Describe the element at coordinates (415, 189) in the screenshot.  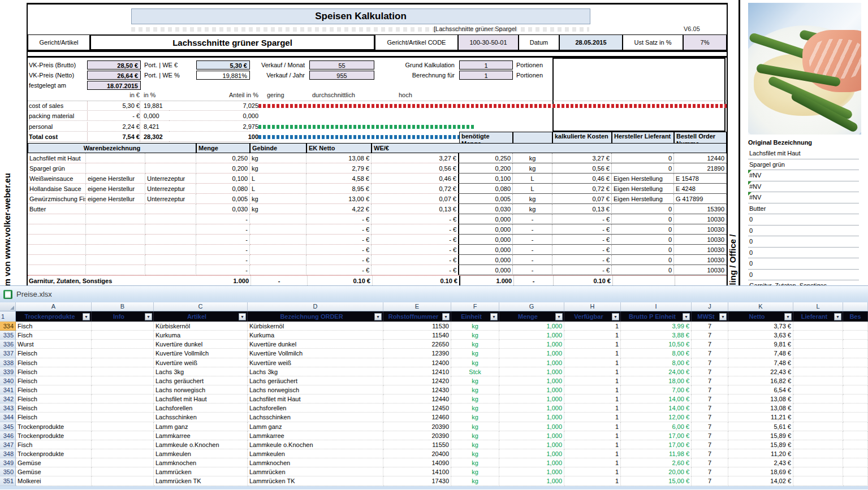
I see `ingredient-we-cell: 0,72 €` at that location.